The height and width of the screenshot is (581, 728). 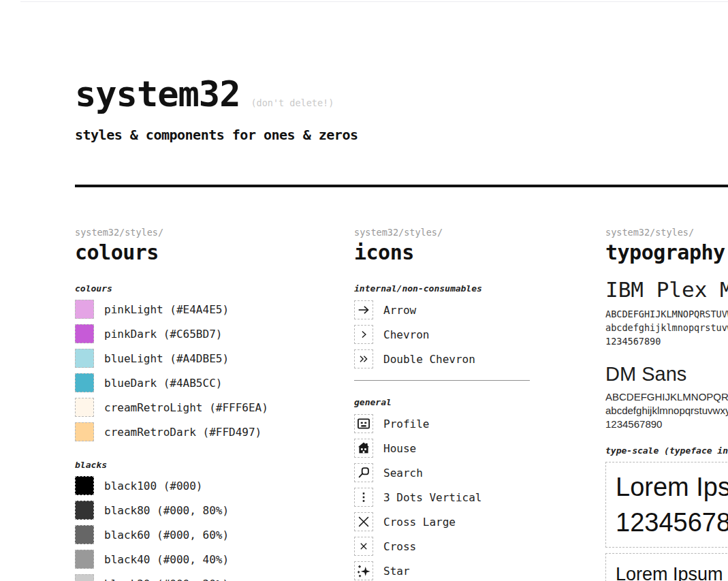 I want to click on icon-row: 3 Dots Vertical, so click(x=456, y=497).